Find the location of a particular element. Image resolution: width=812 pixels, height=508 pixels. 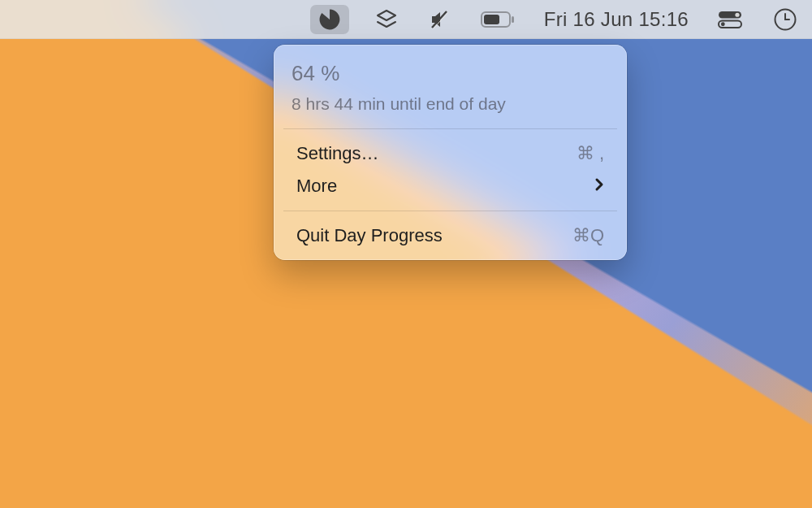

time-remaining: 8 hrs 44 min until end of day is located at coordinates (450, 104).